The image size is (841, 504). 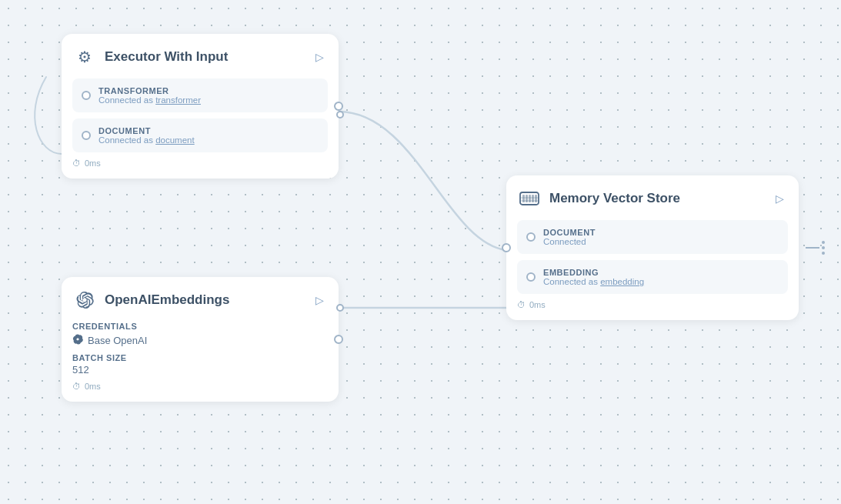 What do you see at coordinates (149, 95) in the screenshot?
I see `transformer-content: TRANSFORMER Connected as transformer` at bounding box center [149, 95].